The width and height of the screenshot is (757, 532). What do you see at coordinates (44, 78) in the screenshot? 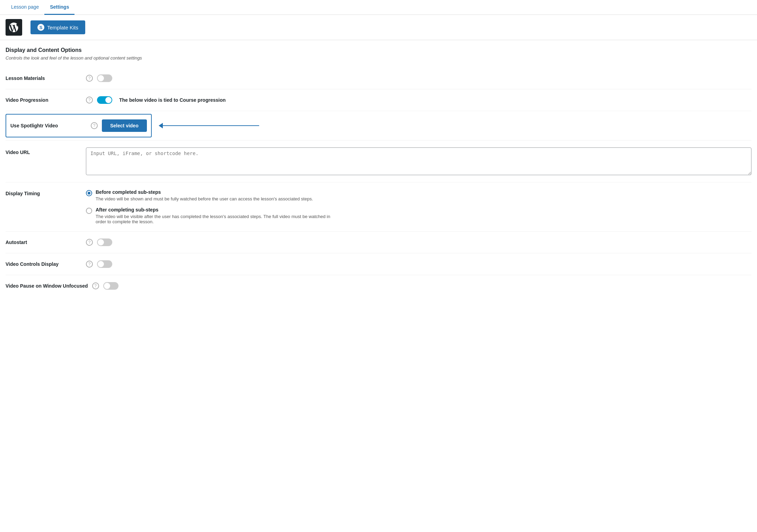
I see `lesson-materials-label: Lesson Materials` at bounding box center [44, 78].